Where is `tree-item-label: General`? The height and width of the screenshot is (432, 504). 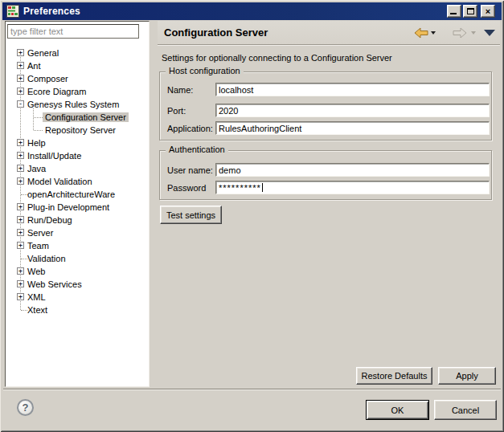
tree-item-label: General is located at coordinates (43, 53).